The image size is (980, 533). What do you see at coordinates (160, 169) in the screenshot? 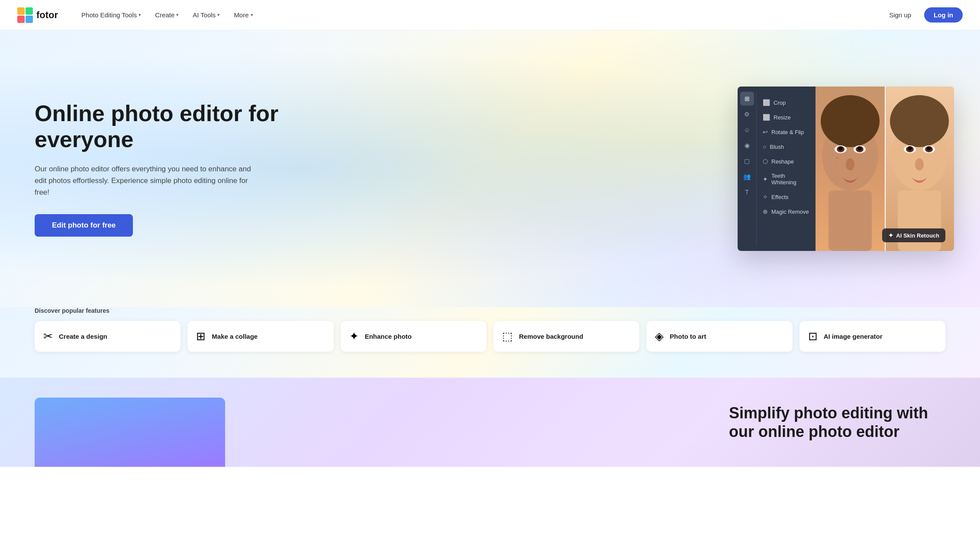
I see `hero-content: Online photo editor for everyone Our onl…` at bounding box center [160, 169].